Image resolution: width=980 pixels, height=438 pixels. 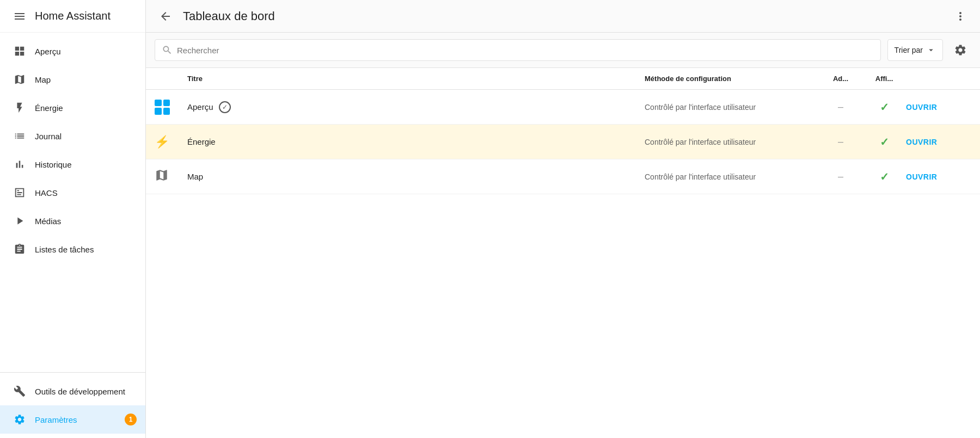 What do you see at coordinates (884, 107) in the screenshot?
I see `row-show-apercu: ✓` at bounding box center [884, 107].